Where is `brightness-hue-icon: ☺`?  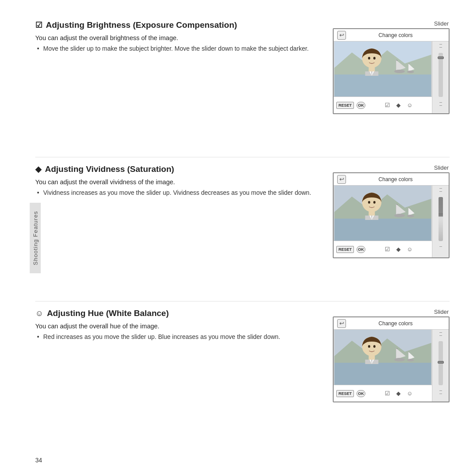 brightness-hue-icon: ☺ is located at coordinates (410, 105).